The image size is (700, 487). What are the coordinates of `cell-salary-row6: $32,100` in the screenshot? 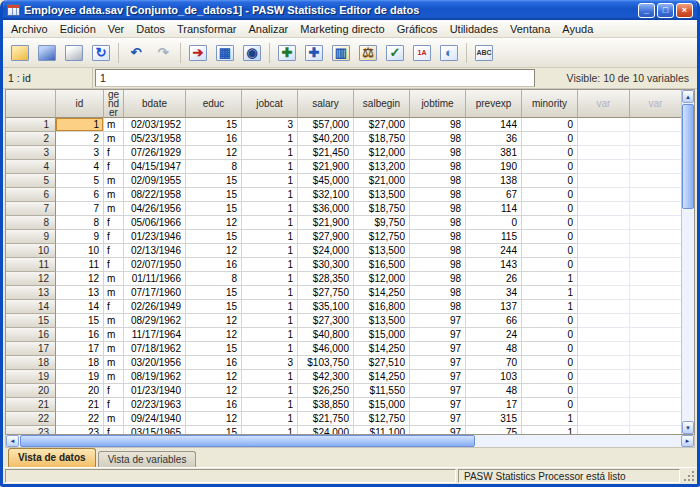 It's located at (326, 195).